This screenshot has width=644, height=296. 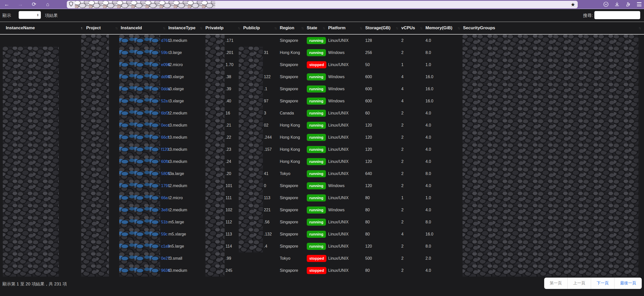 I want to click on download-icon, so click(x=617, y=4).